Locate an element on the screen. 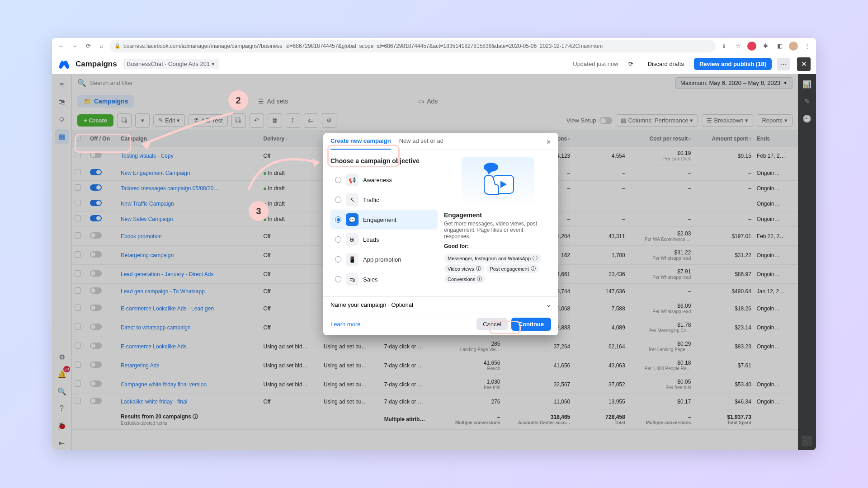  url-bar: 🔒 business.facebook.com/admanager/manage… is located at coordinates (413, 46).